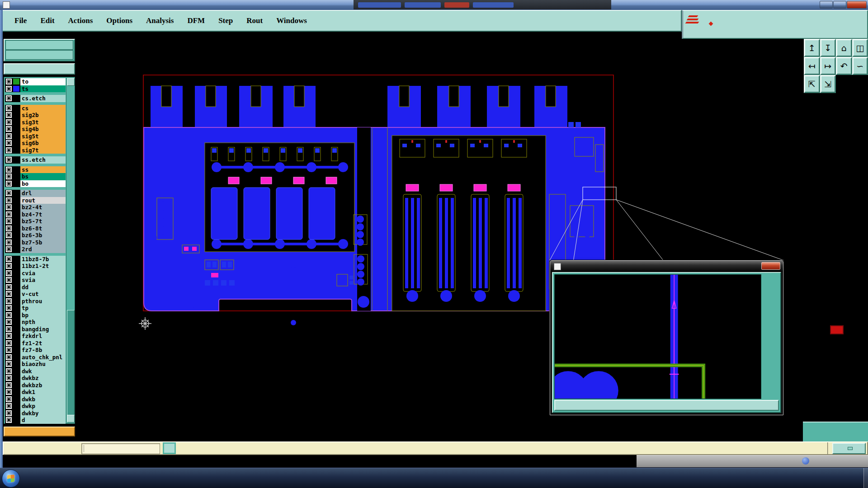  What do you see at coordinates (43, 273) in the screenshot?
I see `layer-name: cvia` at bounding box center [43, 273].